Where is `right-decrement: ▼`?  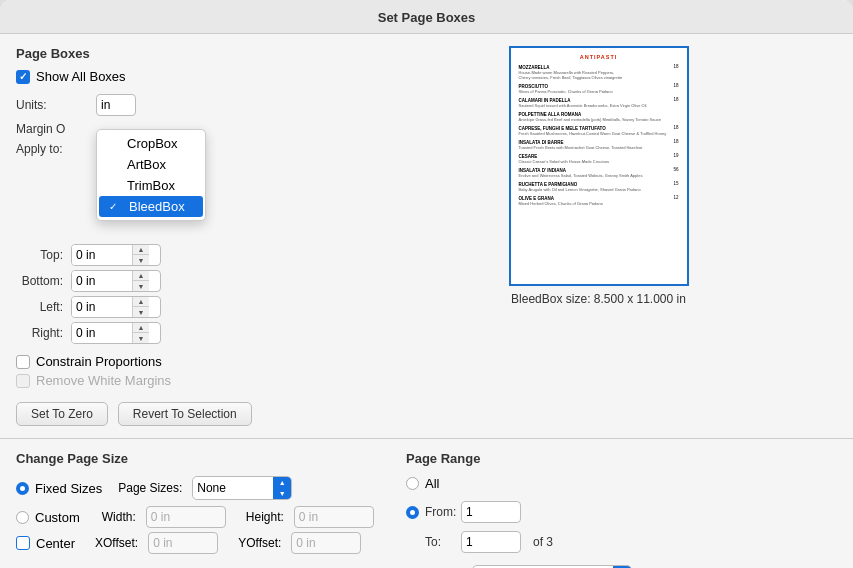 right-decrement: ▼ is located at coordinates (141, 338).